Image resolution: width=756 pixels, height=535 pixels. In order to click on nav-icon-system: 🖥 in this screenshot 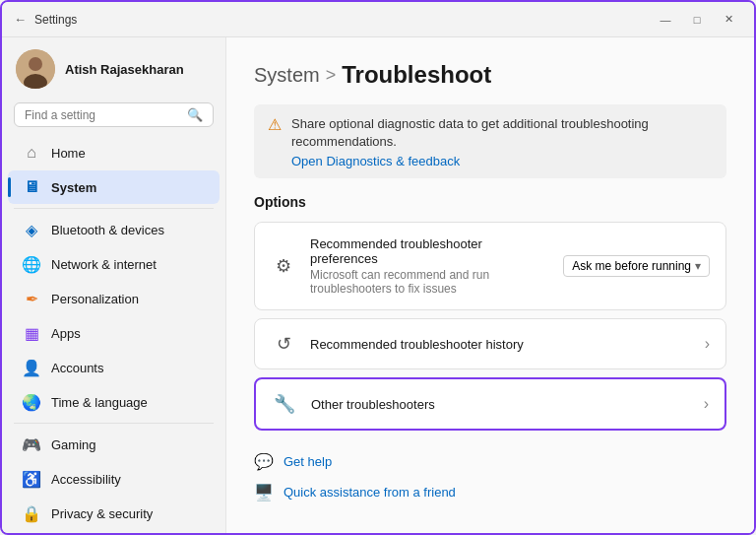, I will do `click(32, 187)`.